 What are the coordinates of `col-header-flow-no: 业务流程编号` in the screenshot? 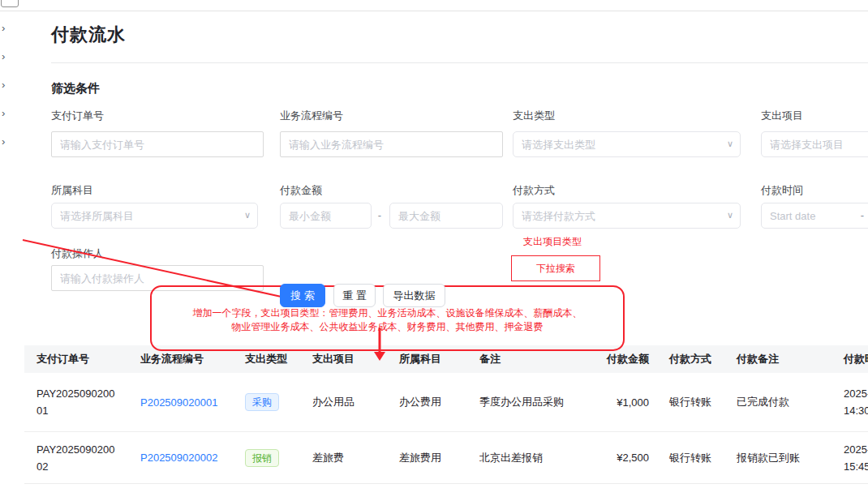 It's located at (193, 359).